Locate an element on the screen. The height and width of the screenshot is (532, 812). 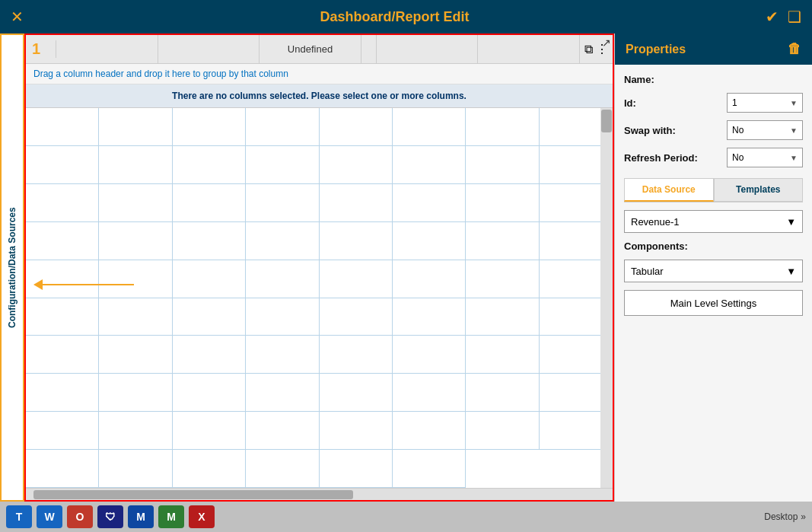
components-dropdown: Tabular ▼ is located at coordinates (714, 271).